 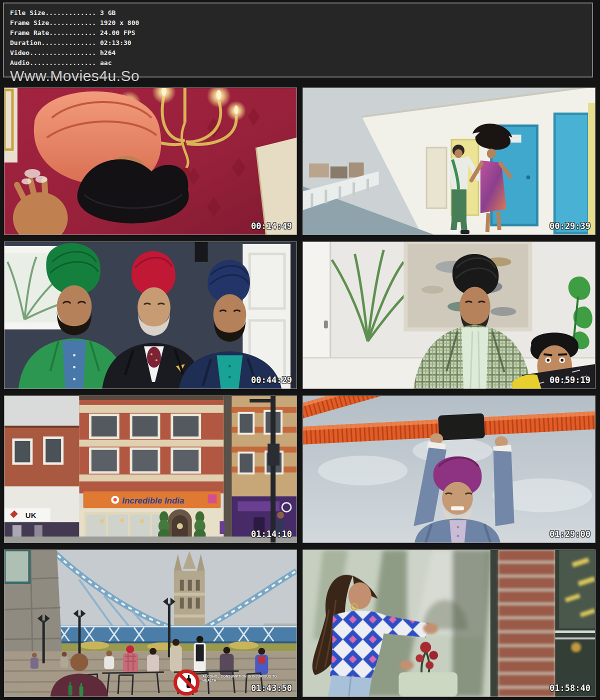 What do you see at coordinates (301, 63) in the screenshot?
I see `audio-codec-line: Audio................. aac` at bounding box center [301, 63].